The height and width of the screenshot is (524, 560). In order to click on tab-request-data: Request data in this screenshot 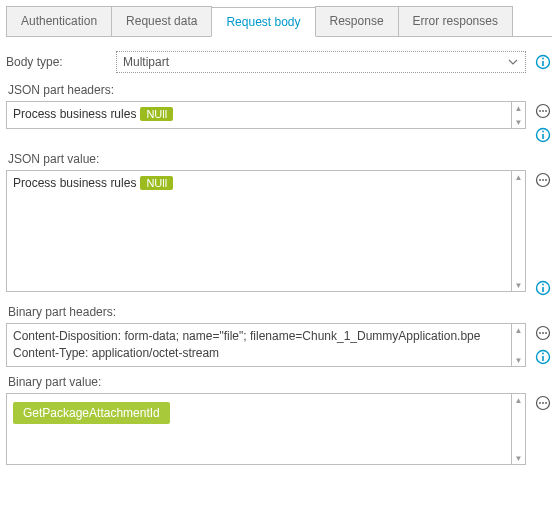, I will do `click(162, 21)`.